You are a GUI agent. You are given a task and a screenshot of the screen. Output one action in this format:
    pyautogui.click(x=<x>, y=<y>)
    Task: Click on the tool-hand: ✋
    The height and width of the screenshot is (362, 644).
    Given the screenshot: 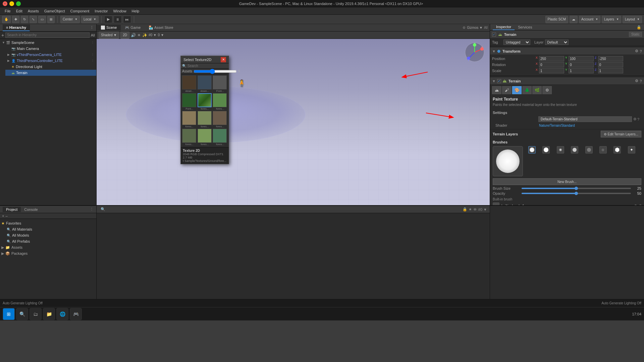 What is the action you would take?
    pyautogui.click(x=6, y=19)
    